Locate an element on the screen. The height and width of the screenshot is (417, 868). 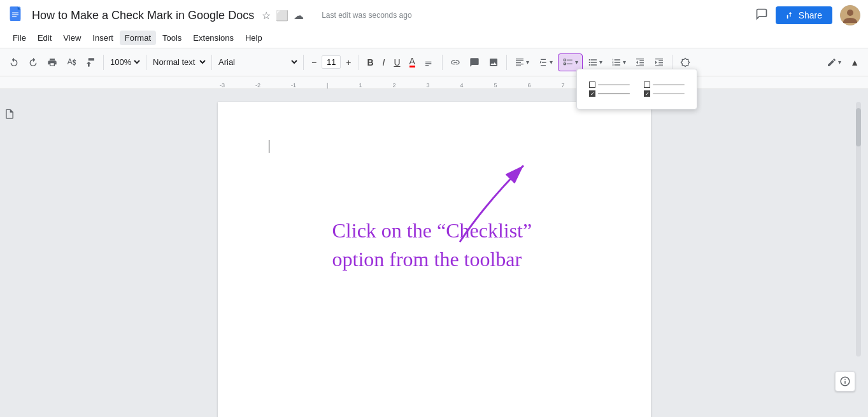
share-button: Share is located at coordinates (804, 15).